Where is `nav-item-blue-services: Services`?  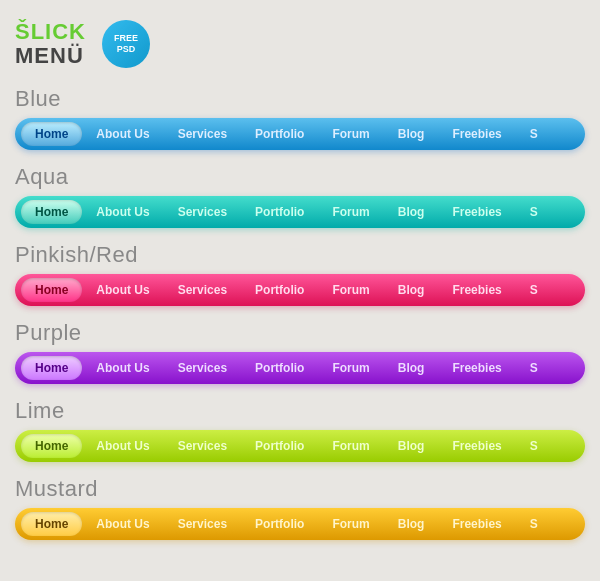 nav-item-blue-services: Services is located at coordinates (202, 134).